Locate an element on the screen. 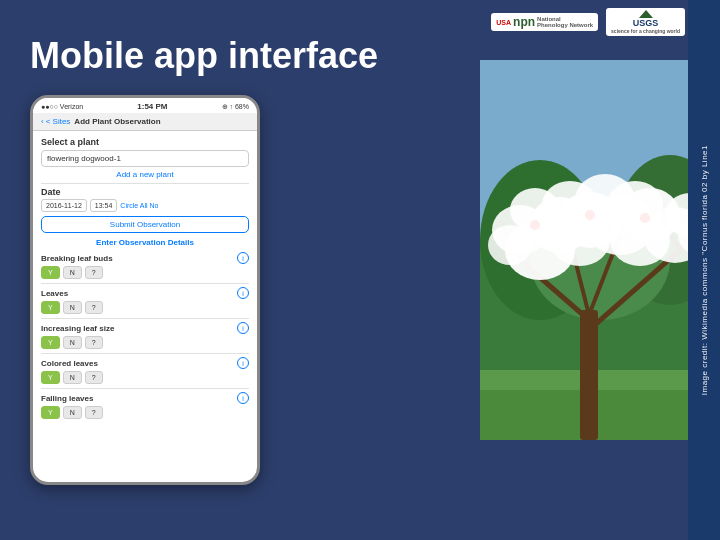 This screenshot has width=720, height=540. status-time: 1:54 PM is located at coordinates (152, 106).